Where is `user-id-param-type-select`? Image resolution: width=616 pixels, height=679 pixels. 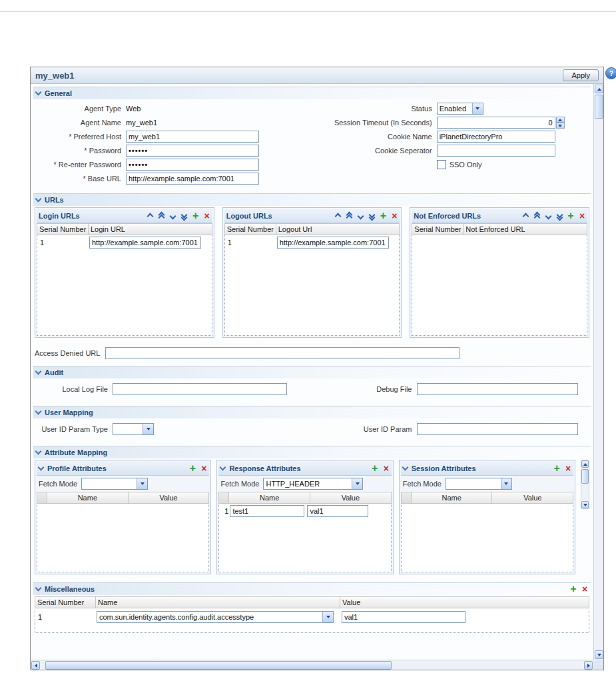 user-id-param-type-select is located at coordinates (133, 429).